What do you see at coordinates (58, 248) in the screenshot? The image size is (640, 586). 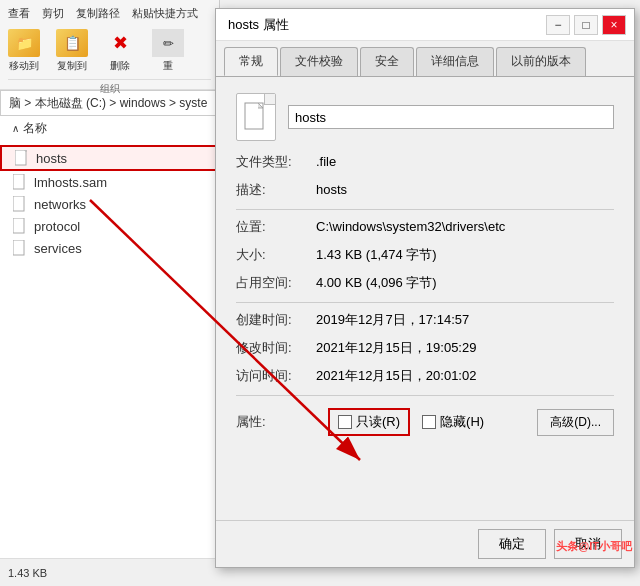 I see `file-name-services: services` at bounding box center [58, 248].